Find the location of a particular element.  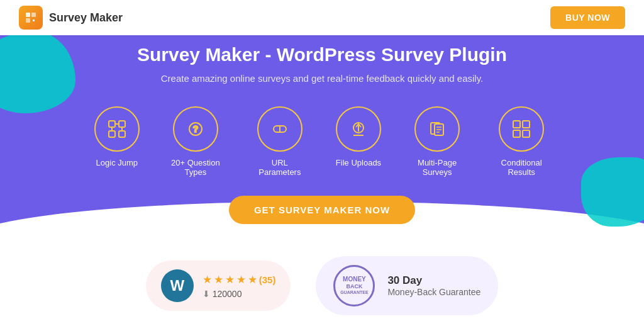

guarantee-word: GUARANTEE is located at coordinates (354, 293).